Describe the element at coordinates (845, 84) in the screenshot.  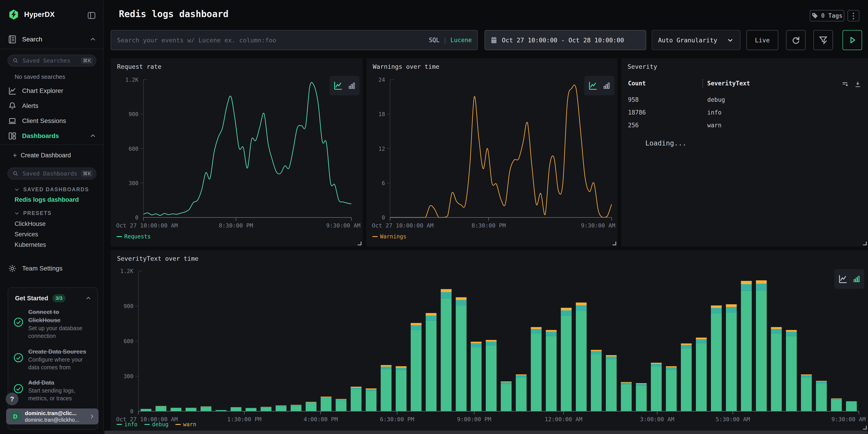
I see `sort-rows-icon` at that location.